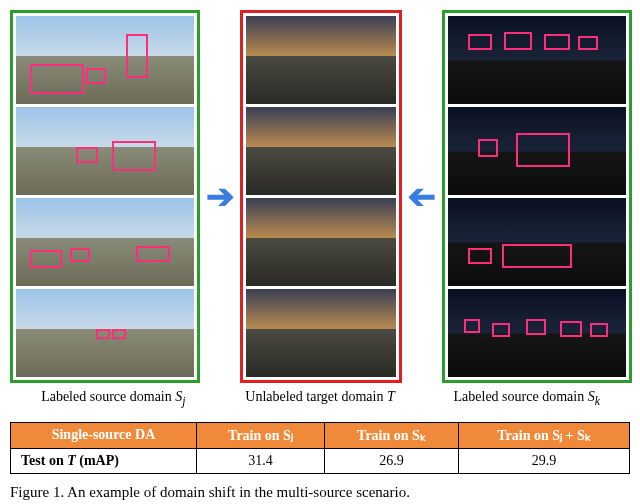  Describe the element at coordinates (114, 398) in the screenshot. I see `caption-sj: Labeled source domain Sj` at that location.